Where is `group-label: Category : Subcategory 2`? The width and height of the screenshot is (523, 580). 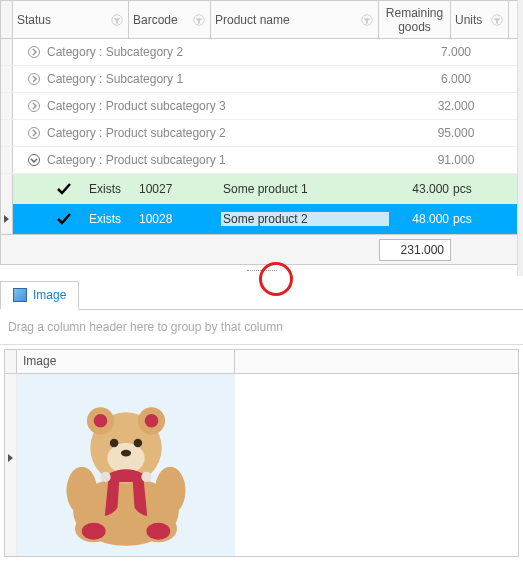 group-label: Category : Subcategory 2 is located at coordinates (216, 52).